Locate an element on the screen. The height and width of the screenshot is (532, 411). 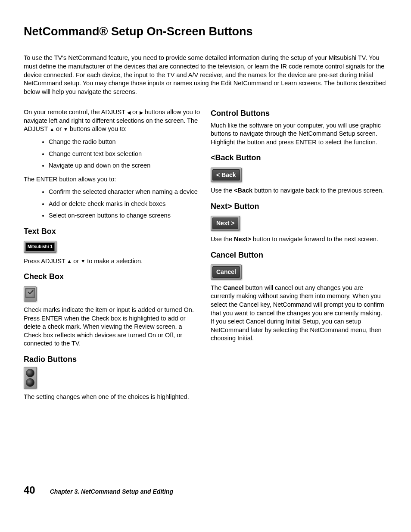
checkmark-icon is located at coordinates (30, 293).